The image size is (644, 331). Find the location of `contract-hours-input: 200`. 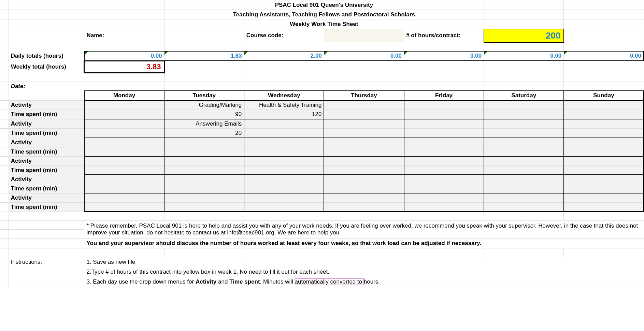

contract-hours-input: 200 is located at coordinates (524, 35).